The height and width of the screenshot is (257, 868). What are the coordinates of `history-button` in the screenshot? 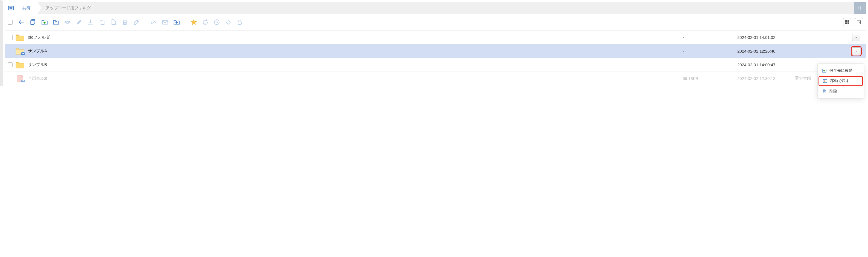 It's located at (217, 22).